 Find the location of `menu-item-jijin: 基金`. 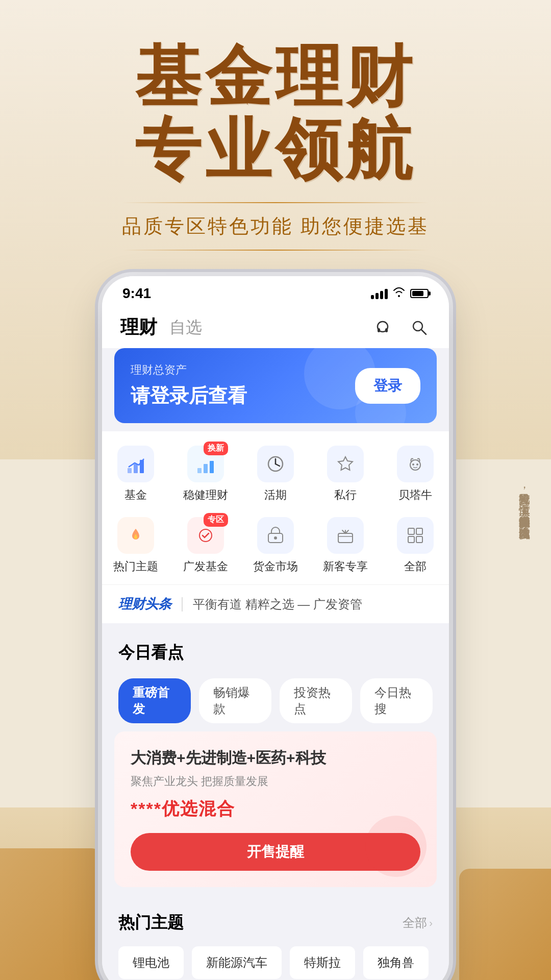

menu-item-jijin: 基金 is located at coordinates (136, 474).